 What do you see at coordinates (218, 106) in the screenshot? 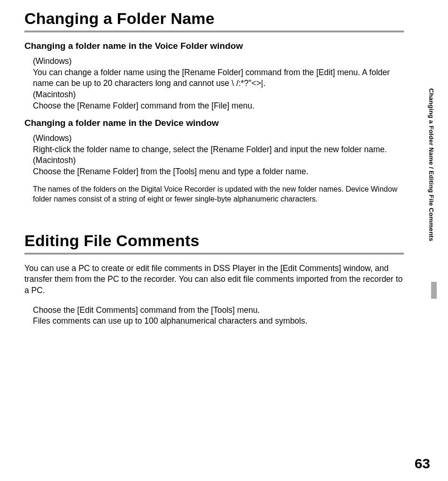
I see `instruction-text: Choose the [Rename Folder] command from …` at bounding box center [218, 106].